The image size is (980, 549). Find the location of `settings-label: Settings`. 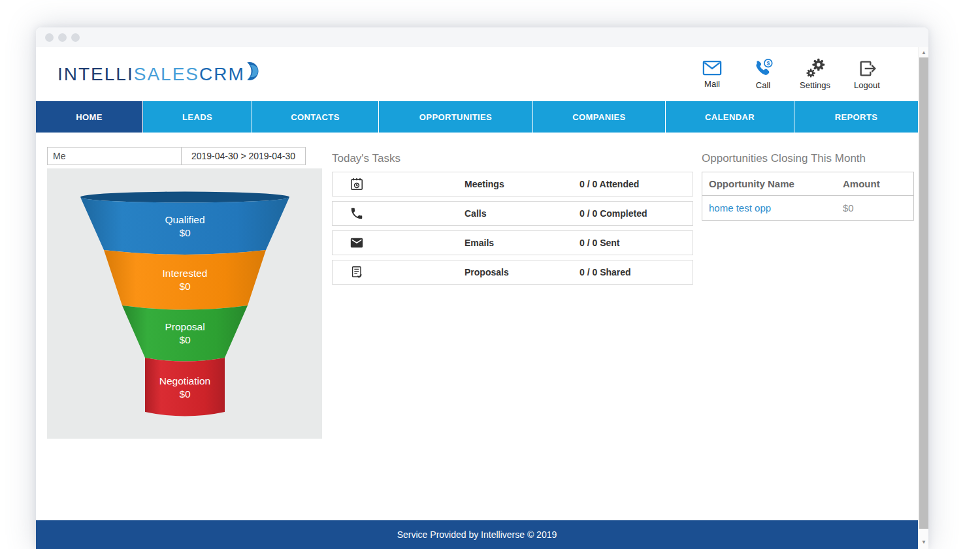

settings-label: Settings is located at coordinates (815, 85).